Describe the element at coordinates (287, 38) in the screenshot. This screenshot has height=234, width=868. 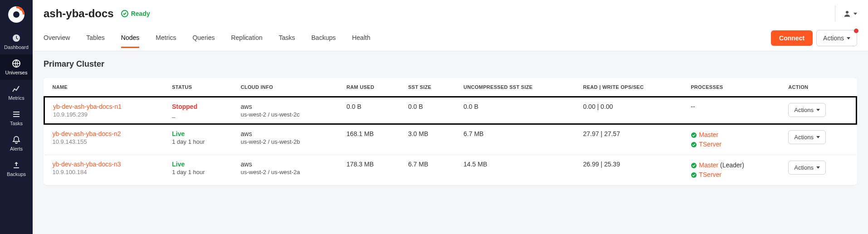
I see `tab-tasks: Tasks` at that location.